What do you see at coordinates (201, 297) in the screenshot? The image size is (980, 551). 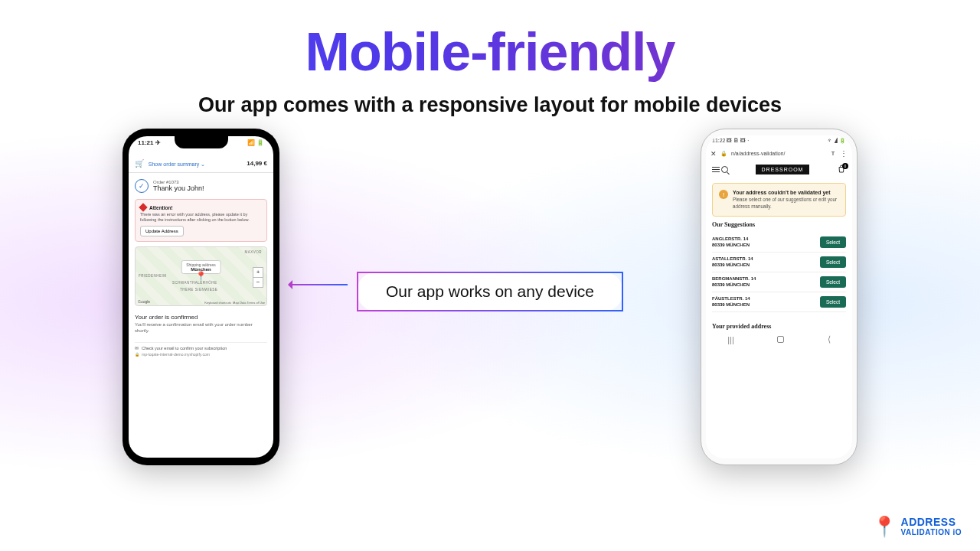 I see `iphone-mockup: 11:21 ✈ 📶 🔋 🛒 Show order summary ⌄ 14,99…` at bounding box center [201, 297].